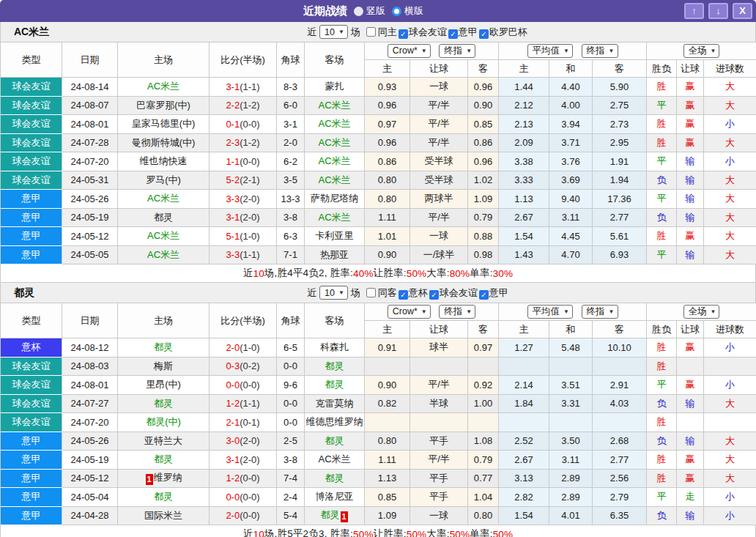  Describe the element at coordinates (718, 11) in the screenshot. I see `scroll-down-button: ↓` at that location.